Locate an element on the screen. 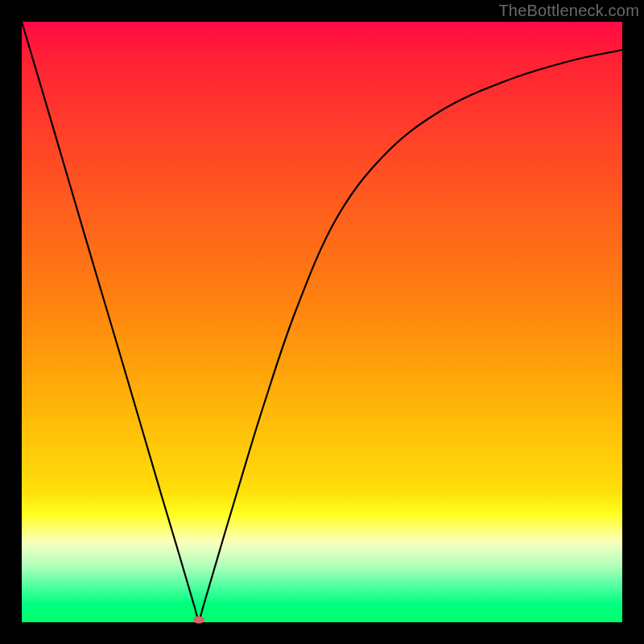  watermark-label: TheBottleneck.com is located at coordinates (568, 11).